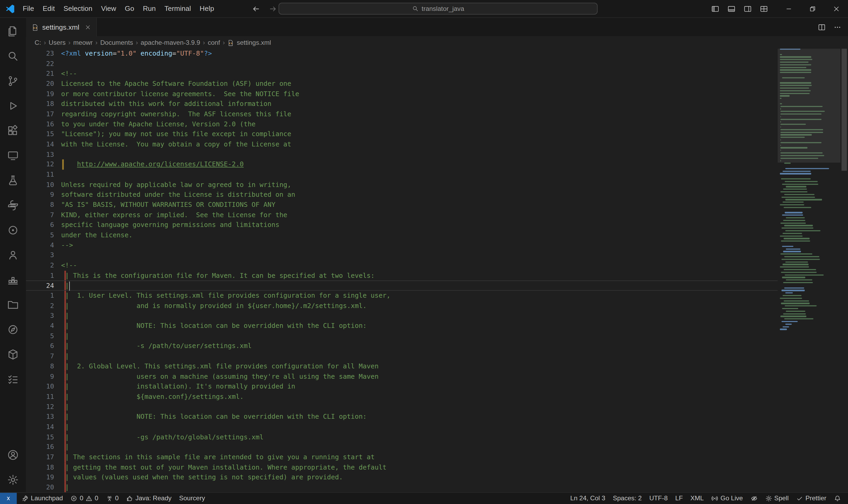  What do you see at coordinates (402, 316) in the screenshot?
I see `code-line: 3 |` at bounding box center [402, 316].